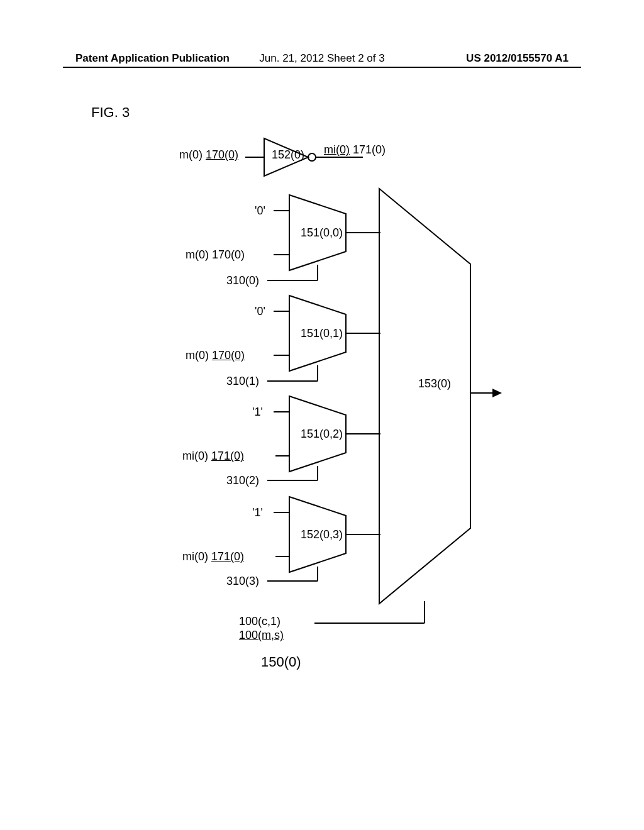 This screenshot has height=830, width=644. What do you see at coordinates (282, 557) in the screenshot?
I see `mux-3-bottom-input-line` at bounding box center [282, 557].